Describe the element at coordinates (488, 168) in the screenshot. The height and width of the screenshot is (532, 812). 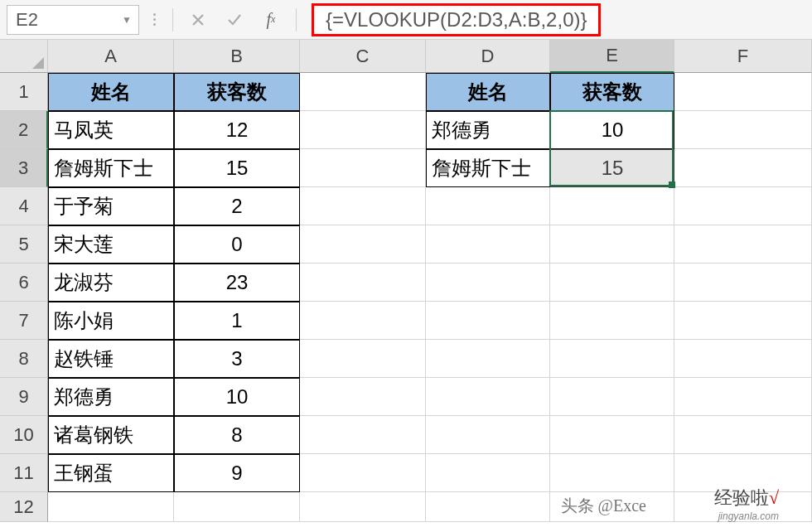
I see `cell-D3: 詹姆斯下士` at that location.